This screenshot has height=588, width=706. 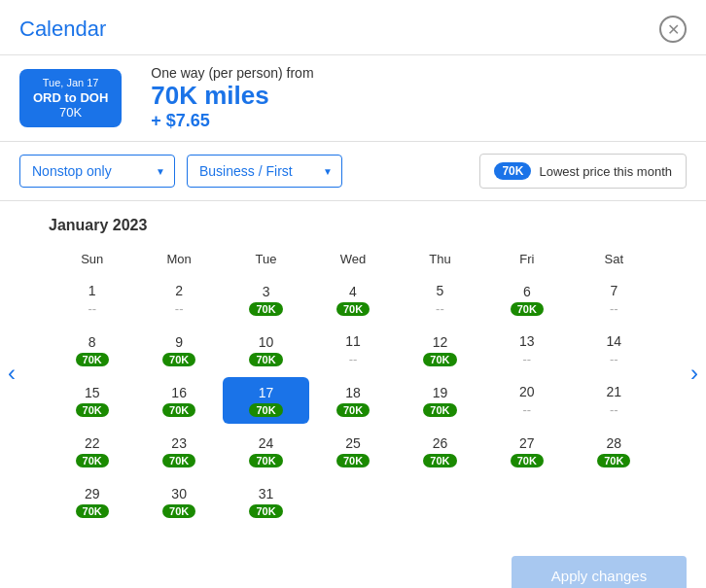 What do you see at coordinates (231, 98) in the screenshot?
I see `price-info: One way (per person) from 70K miles + $7…` at bounding box center [231, 98].